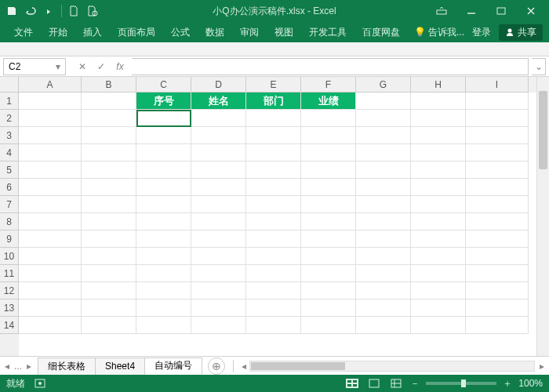  I want to click on hscroll-right-icon: ▸, so click(542, 366).